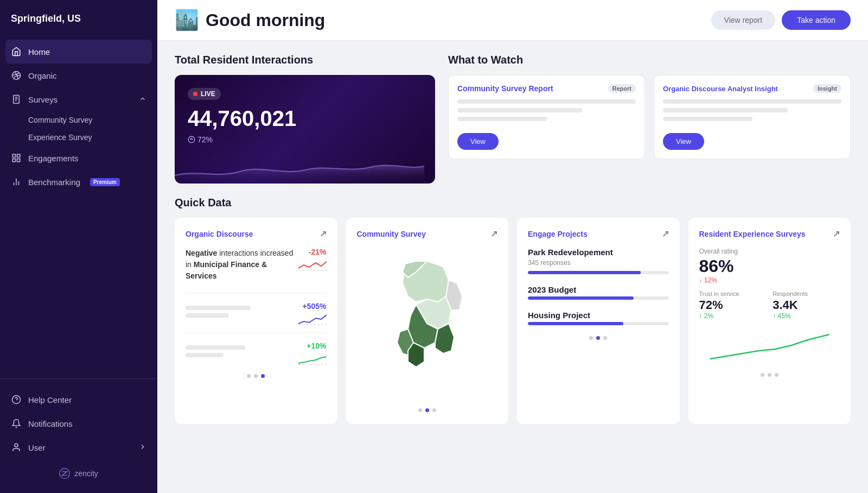 This screenshot has height=493, width=868. What do you see at coordinates (770, 280) in the screenshot?
I see `re-overall-change: ↓ 12%` at bounding box center [770, 280].